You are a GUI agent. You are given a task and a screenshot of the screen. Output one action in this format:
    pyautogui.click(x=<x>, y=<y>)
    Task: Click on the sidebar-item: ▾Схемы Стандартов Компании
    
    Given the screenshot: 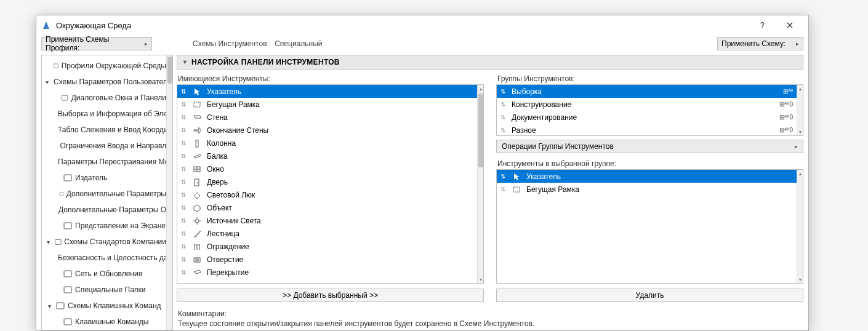 What is the action you would take?
    pyautogui.click(x=104, y=242)
    